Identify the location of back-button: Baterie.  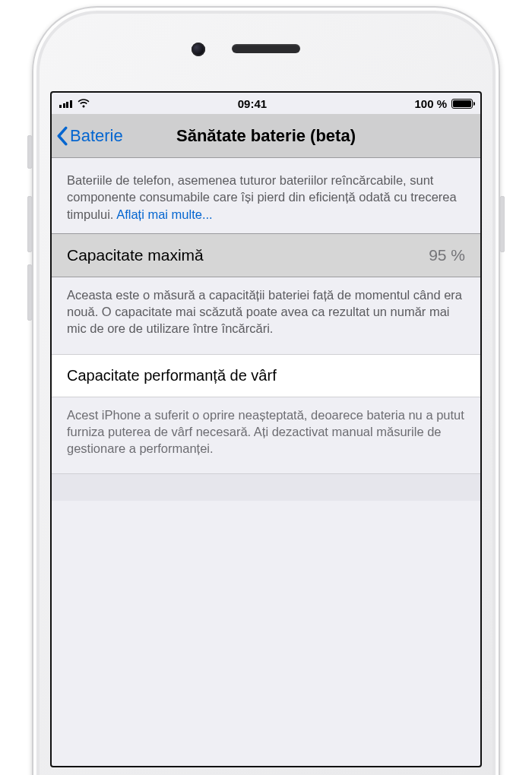
(87, 136).